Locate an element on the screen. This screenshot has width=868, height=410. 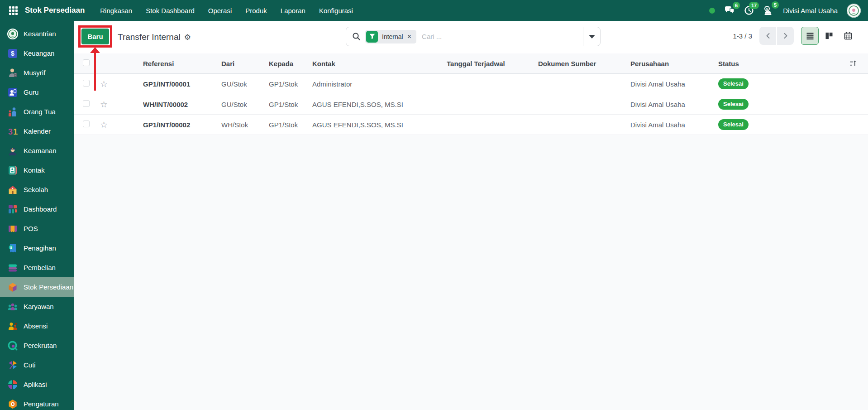
sidebar-item-perekrutan: Perekrutan is located at coordinates (37, 345).